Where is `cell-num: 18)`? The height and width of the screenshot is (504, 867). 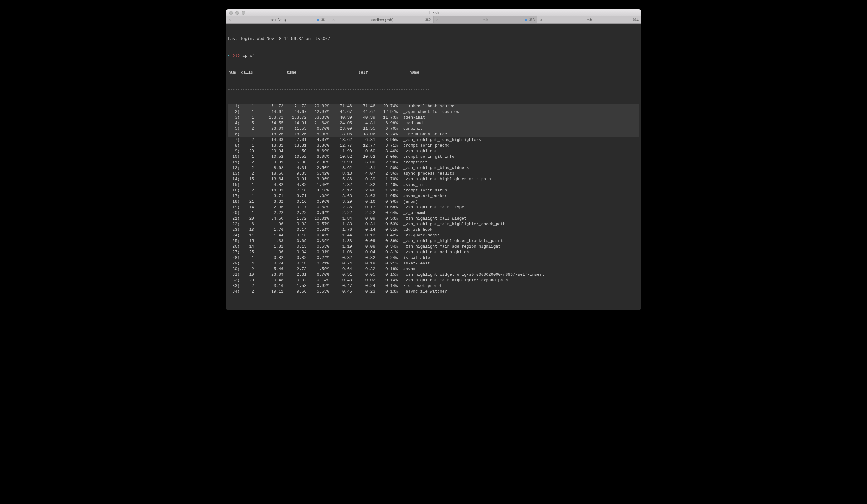 cell-num: 18) is located at coordinates (234, 202).